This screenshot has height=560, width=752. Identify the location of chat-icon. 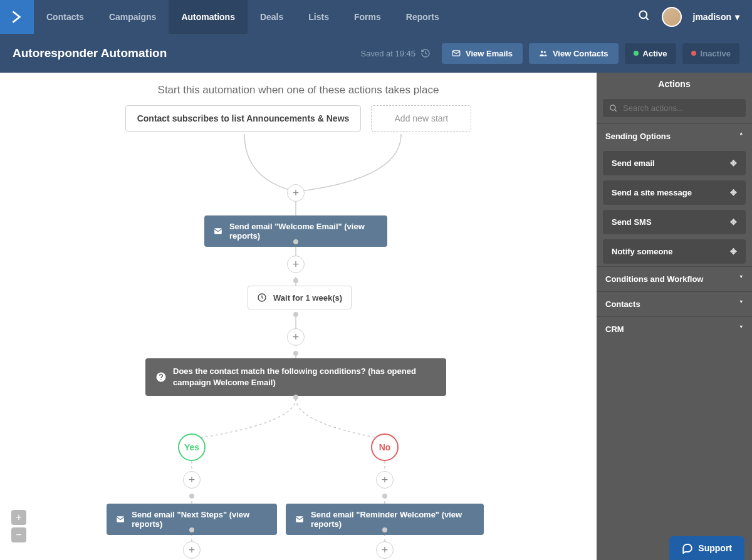
(687, 548).